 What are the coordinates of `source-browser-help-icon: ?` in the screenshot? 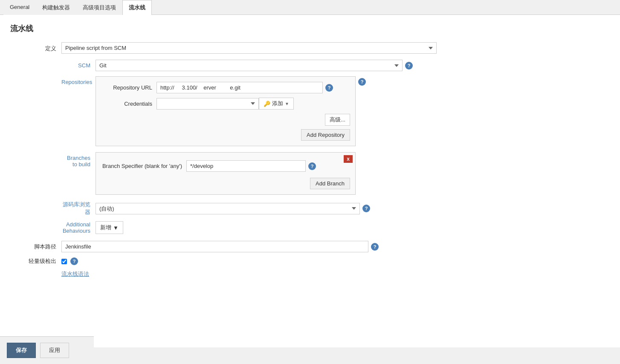 It's located at (366, 208).